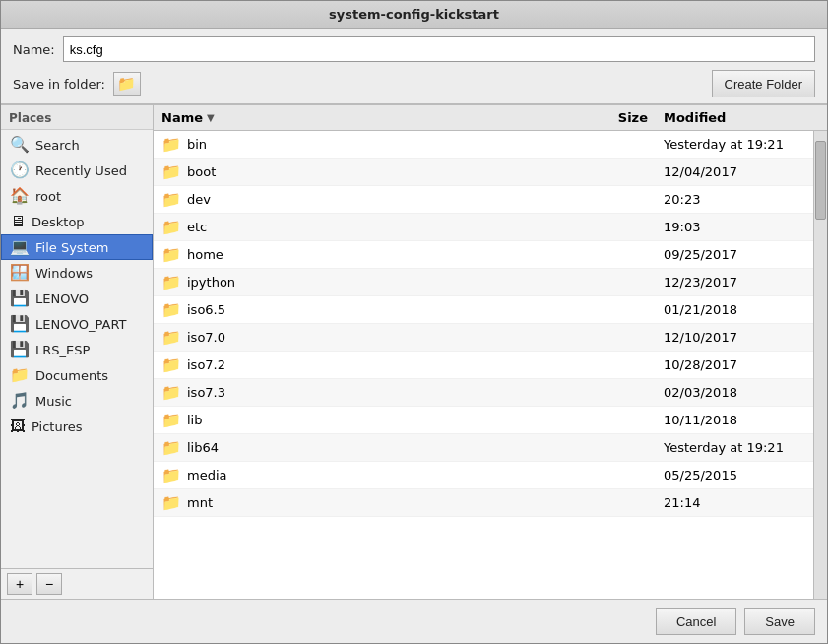 This screenshot has height=644, width=828. I want to click on file-name-cell: 📁 iso6.5, so click(375, 309).